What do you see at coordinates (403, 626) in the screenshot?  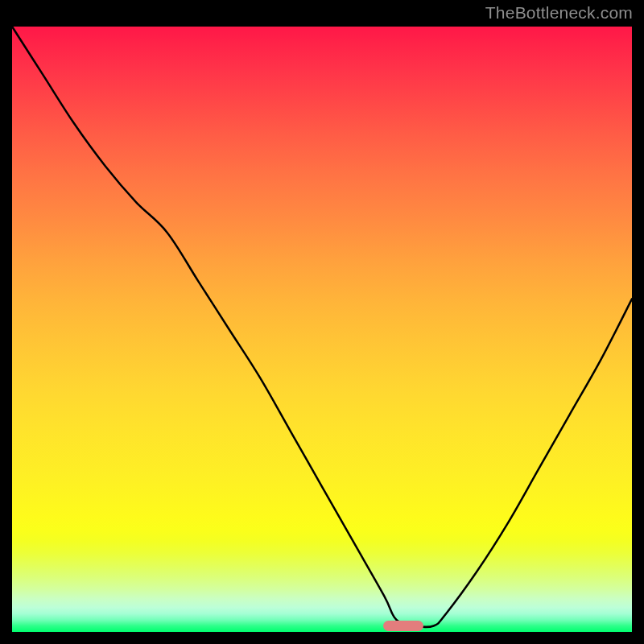 I see `minimum-marker` at bounding box center [403, 626].